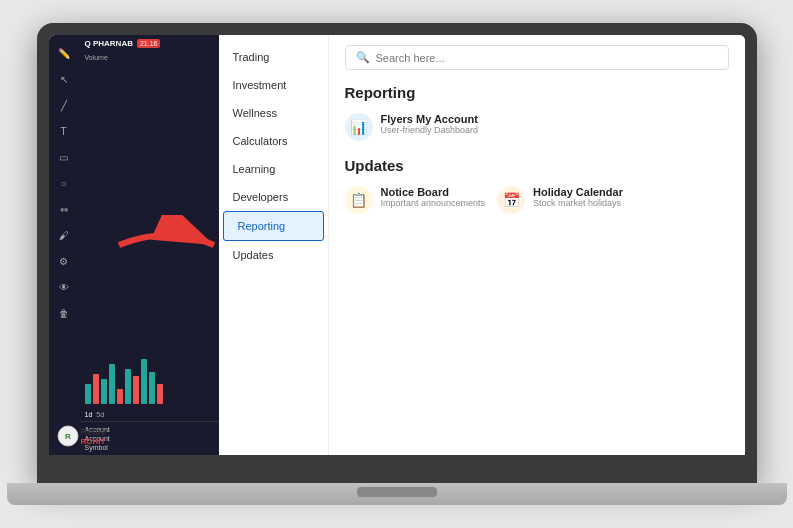 This screenshot has height=528, width=793. What do you see at coordinates (416, 200) in the screenshot?
I see `notice-board-card: 📋 Notice Board Important announcements` at bounding box center [416, 200].